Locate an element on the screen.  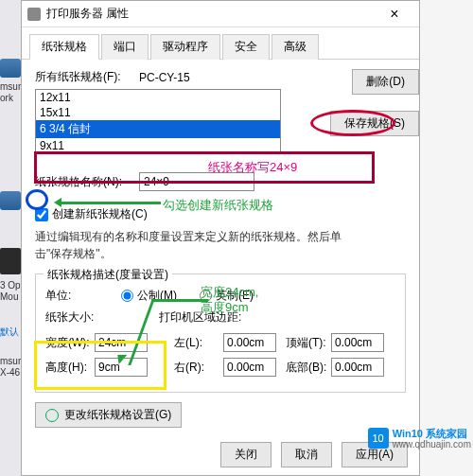
bg-text: ork is located at coordinates (7, 98).